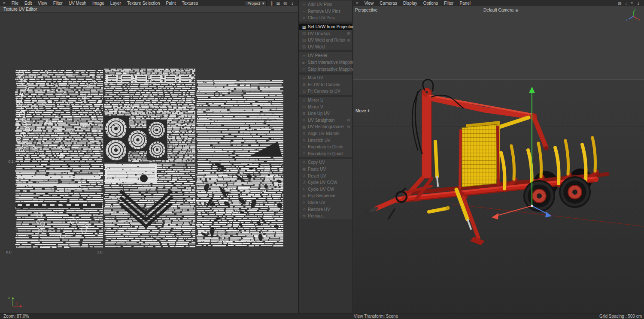 This screenshot has height=319, width=644. What do you see at coordinates (366, 10) in the screenshot?
I see `view-label-menu: Perspective` at bounding box center [366, 10].